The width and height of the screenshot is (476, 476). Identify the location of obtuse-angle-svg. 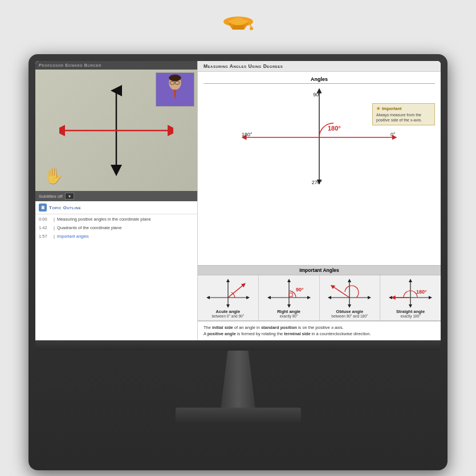
(349, 293).